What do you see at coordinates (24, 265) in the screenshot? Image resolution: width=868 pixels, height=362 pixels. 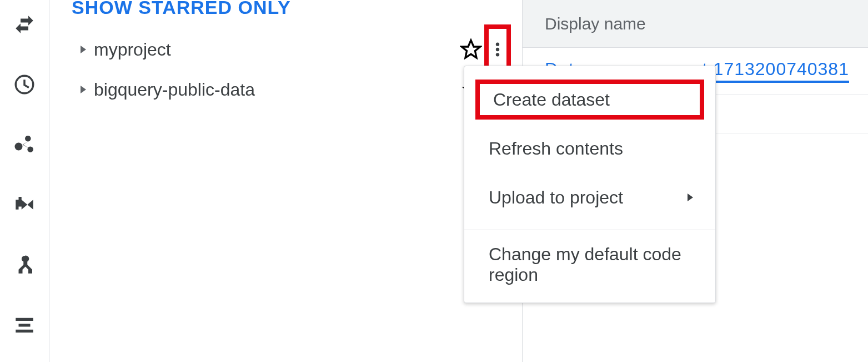 I see `fork-icon` at bounding box center [24, 265].